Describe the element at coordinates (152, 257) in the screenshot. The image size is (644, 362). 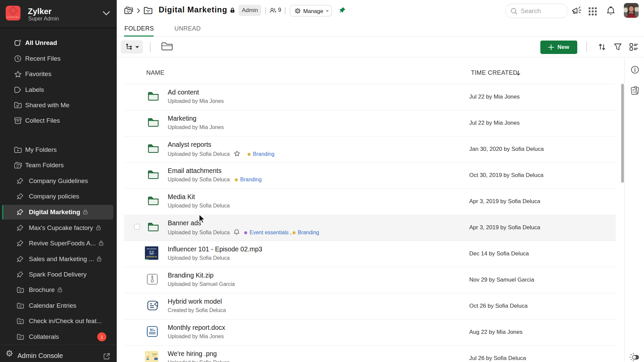
I see `svg-text: EPISODE 02` at that location.